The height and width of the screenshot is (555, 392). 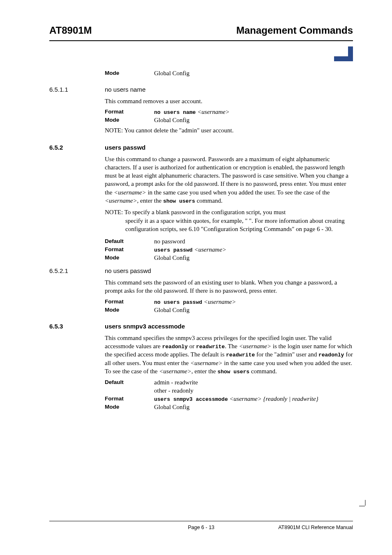 What do you see at coordinates (229, 220) in the screenshot?
I see `note-652: NOTE: To specify a blank password in the…` at bounding box center [229, 220].